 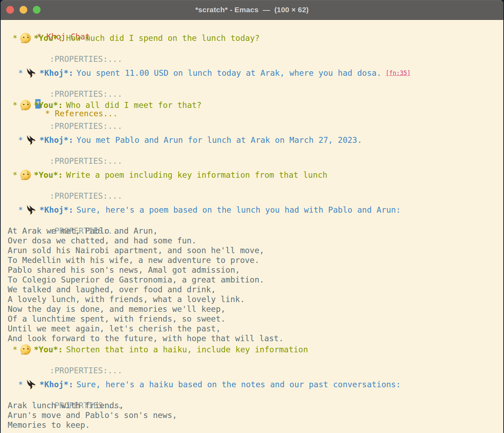 I want to click on message-text: Sure, here's a poem based on the lunch y…, so click(x=239, y=210).